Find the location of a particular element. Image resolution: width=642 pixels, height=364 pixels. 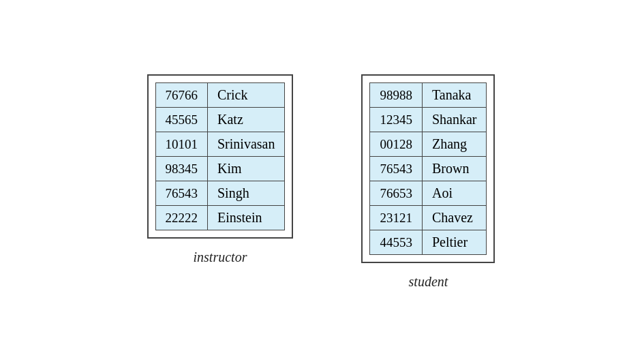

table-row: 76766 Crick is located at coordinates (220, 95).